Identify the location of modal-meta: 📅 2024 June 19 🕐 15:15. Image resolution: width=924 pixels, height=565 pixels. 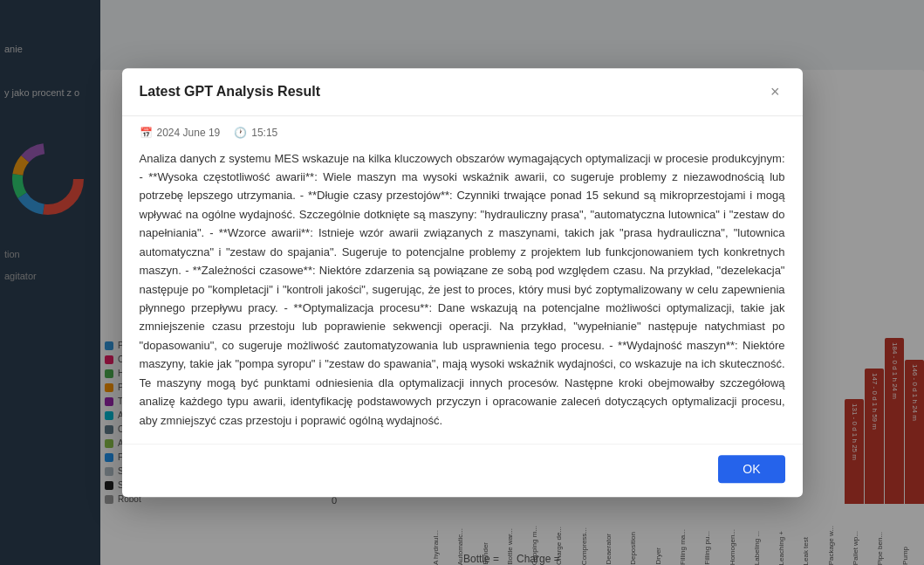
(462, 131).